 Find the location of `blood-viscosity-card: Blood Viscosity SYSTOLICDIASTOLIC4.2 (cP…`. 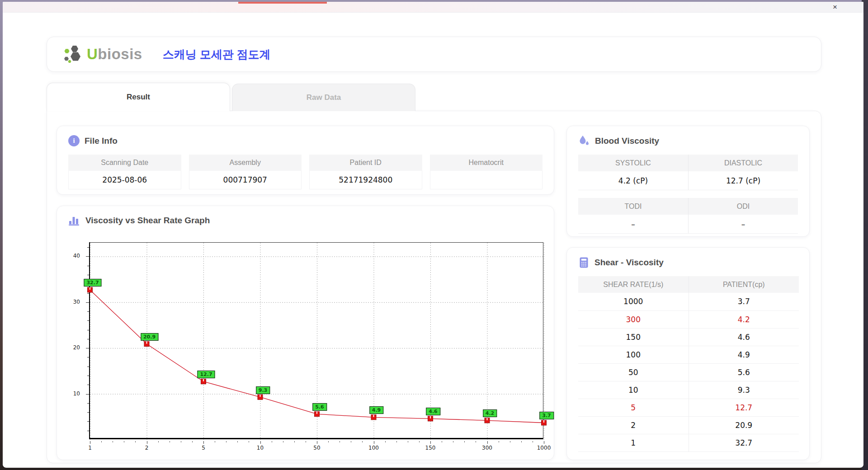

blood-viscosity-card: Blood Viscosity SYSTOLICDIASTOLIC4.2 (cP… is located at coordinates (688, 181).